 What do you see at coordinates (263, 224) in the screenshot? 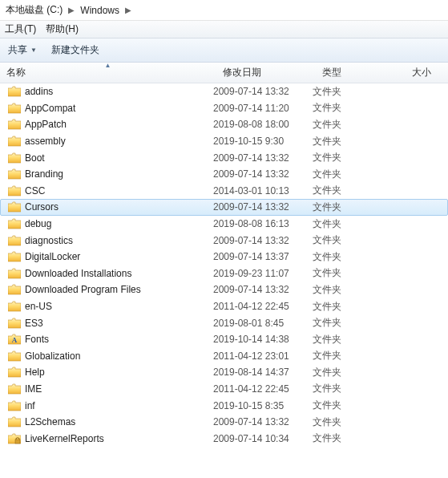
I see `cell-date: 2019-08-08 16:13` at bounding box center [263, 224].